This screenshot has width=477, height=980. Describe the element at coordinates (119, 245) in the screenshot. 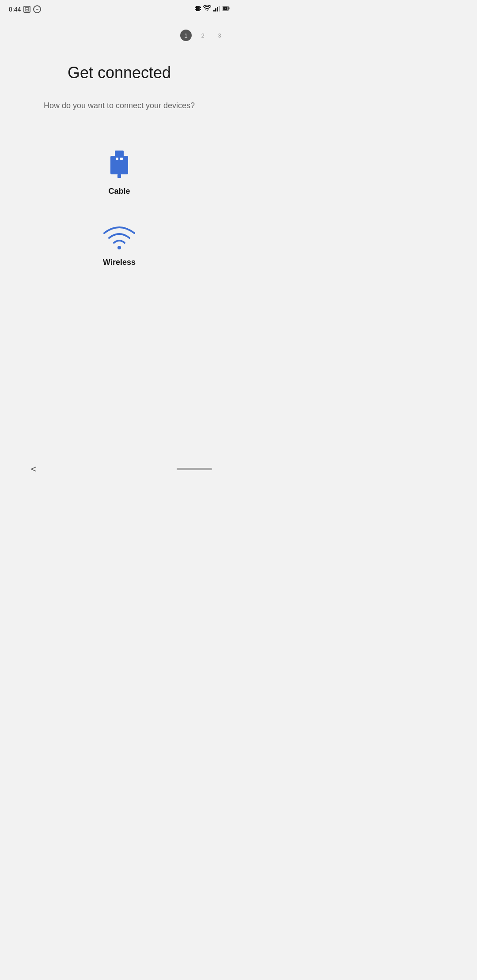

I see `wireless-option: Wireless` at that location.